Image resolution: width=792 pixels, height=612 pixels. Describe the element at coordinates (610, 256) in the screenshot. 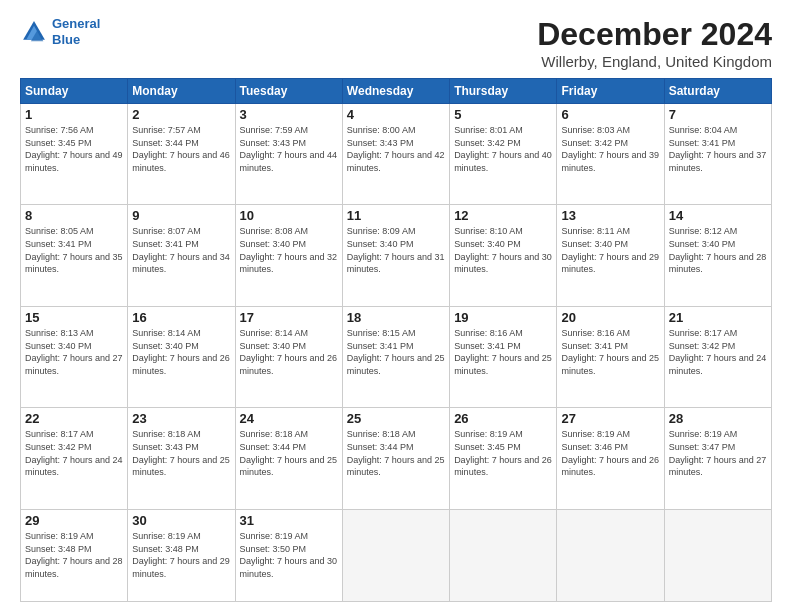

I see `table-row: 13Sunrise: 8:11 AM Sunset: 3:40 PM Dayli…` at that location.